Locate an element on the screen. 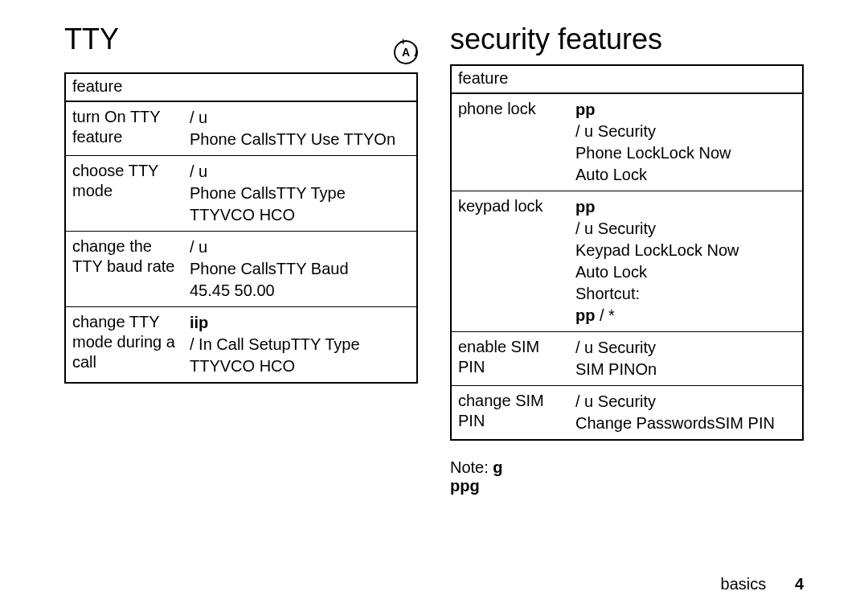 The width and height of the screenshot is (868, 616). paren-icon: ) is located at coordinates (416, 50).